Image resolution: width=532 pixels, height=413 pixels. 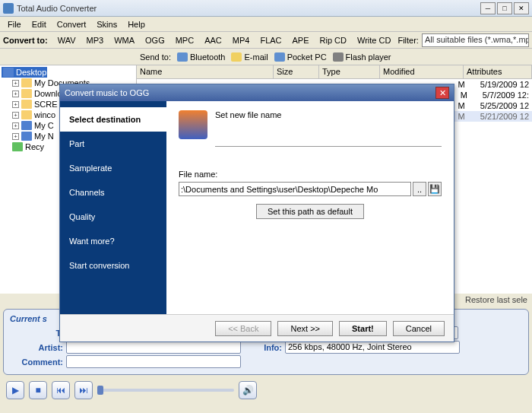 What do you see at coordinates (154, 347) in the screenshot?
I see `artist-input` at bounding box center [154, 347].